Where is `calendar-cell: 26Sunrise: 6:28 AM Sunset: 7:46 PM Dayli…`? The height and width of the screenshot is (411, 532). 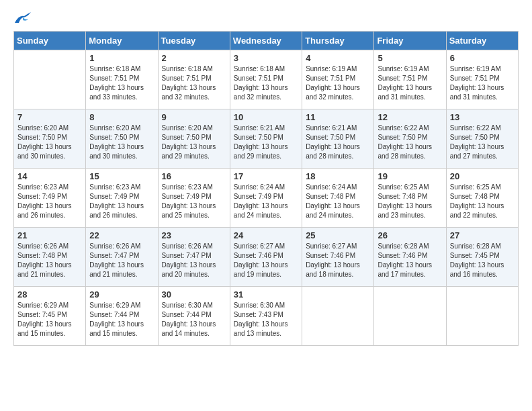
calendar-cell: 26Sunrise: 6:28 AM Sunset: 7:46 PM Dayli… is located at coordinates (410, 257).